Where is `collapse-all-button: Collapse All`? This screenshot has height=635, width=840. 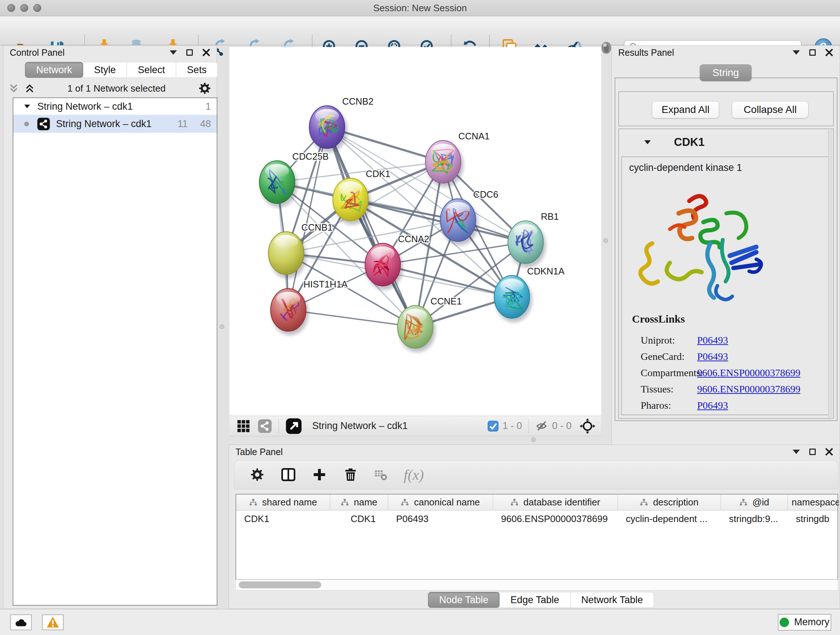
collapse-all-button: Collapse All is located at coordinates (770, 110).